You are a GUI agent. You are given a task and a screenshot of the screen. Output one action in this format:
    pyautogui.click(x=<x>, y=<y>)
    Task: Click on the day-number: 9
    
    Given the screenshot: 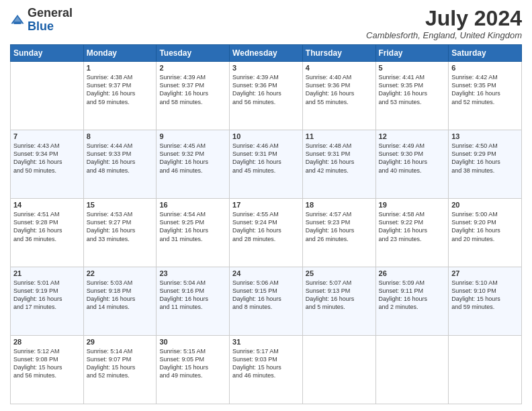 What is the action you would take?
    pyautogui.click(x=193, y=136)
    